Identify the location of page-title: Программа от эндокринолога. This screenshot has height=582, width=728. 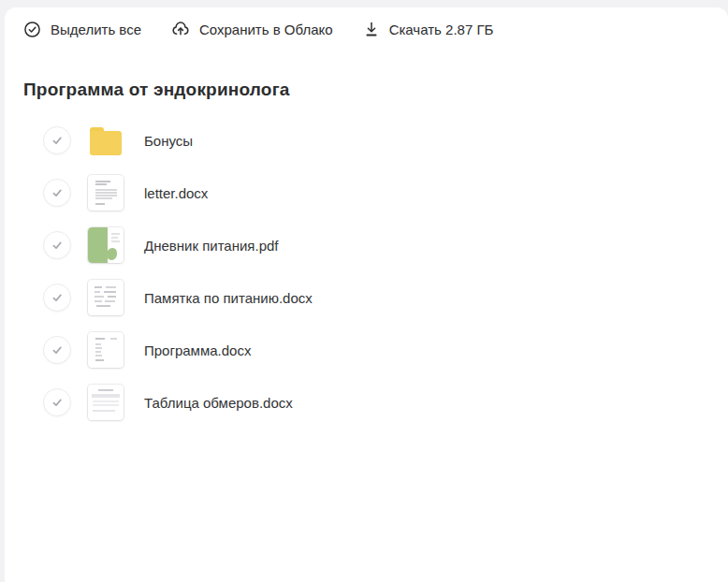
(376, 90).